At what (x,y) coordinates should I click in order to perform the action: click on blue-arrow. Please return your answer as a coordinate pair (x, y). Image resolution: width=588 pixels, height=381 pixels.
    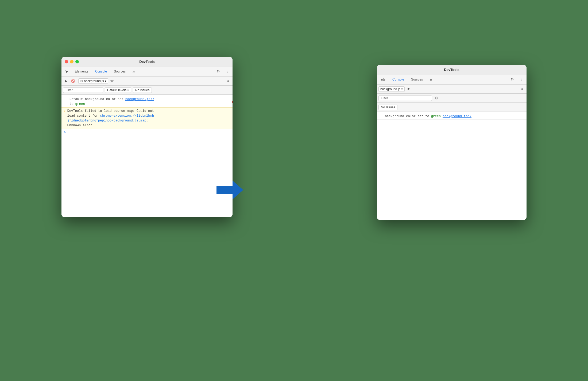
    Looking at the image, I should click on (230, 190).